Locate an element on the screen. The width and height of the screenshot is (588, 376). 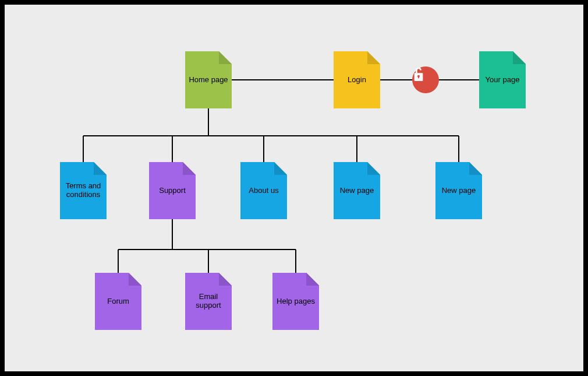
node-support: Support is located at coordinates (172, 191).